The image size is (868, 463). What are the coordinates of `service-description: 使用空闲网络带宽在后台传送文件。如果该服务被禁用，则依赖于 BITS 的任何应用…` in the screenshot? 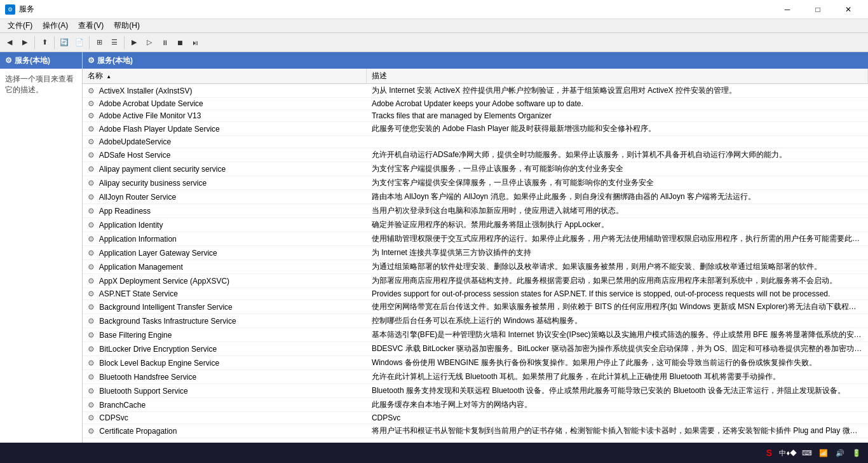 It's located at (618, 307).